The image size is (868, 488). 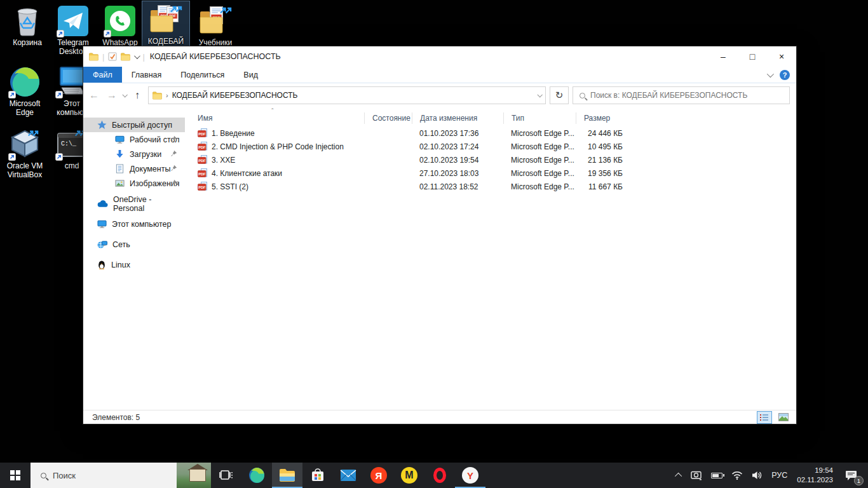 I want to click on maximize-button: □, so click(x=752, y=57).